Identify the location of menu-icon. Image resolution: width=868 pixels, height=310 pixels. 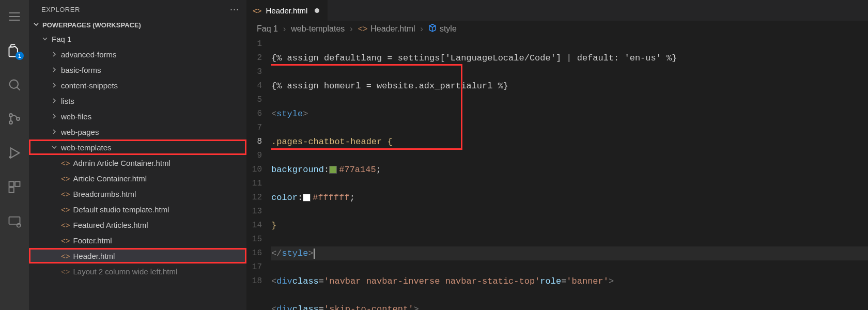
(14, 17).